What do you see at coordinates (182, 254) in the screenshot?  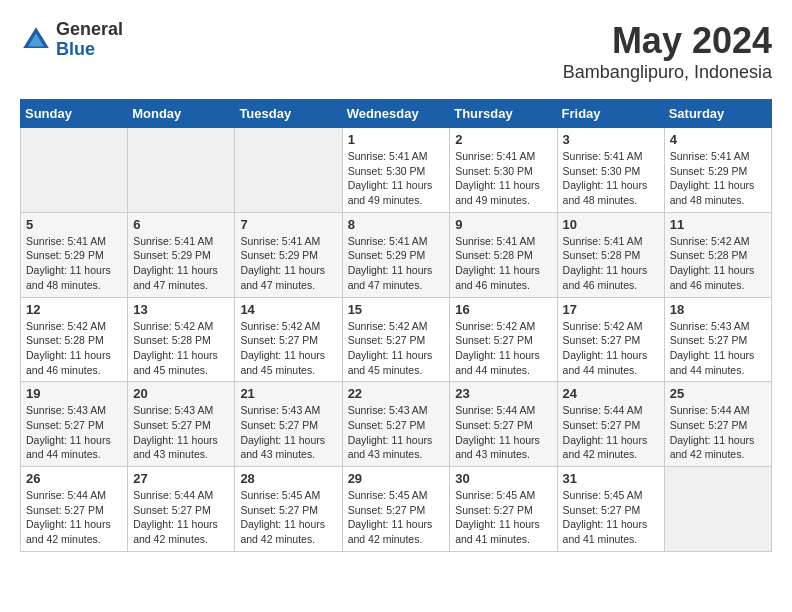 I see `calendar-cell: 6Sunrise: 5:41 AM Sunset: 5:29 PM Daylig…` at bounding box center [182, 254].